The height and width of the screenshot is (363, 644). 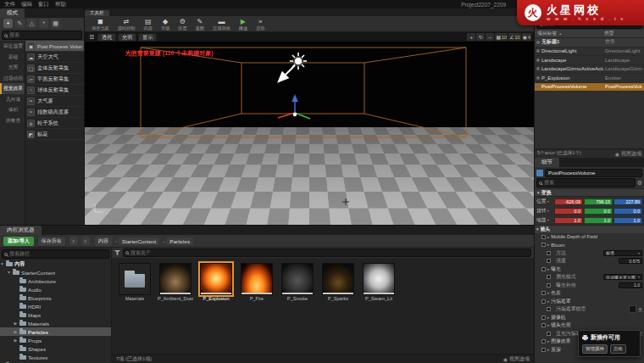 What do you see at coordinates (27, 5) in the screenshot?
I see `menu-item: 编辑` at bounding box center [27, 5].